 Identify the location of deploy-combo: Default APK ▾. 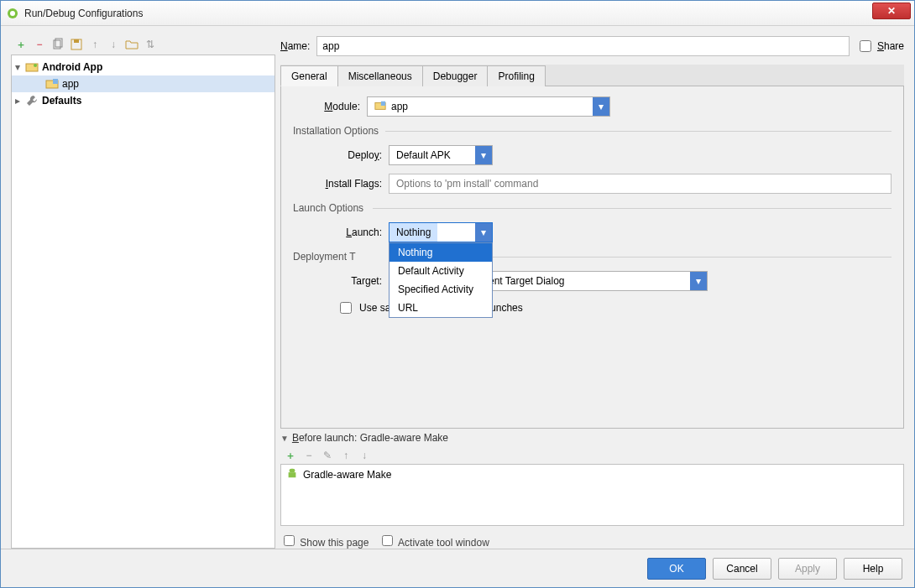
(441, 155).